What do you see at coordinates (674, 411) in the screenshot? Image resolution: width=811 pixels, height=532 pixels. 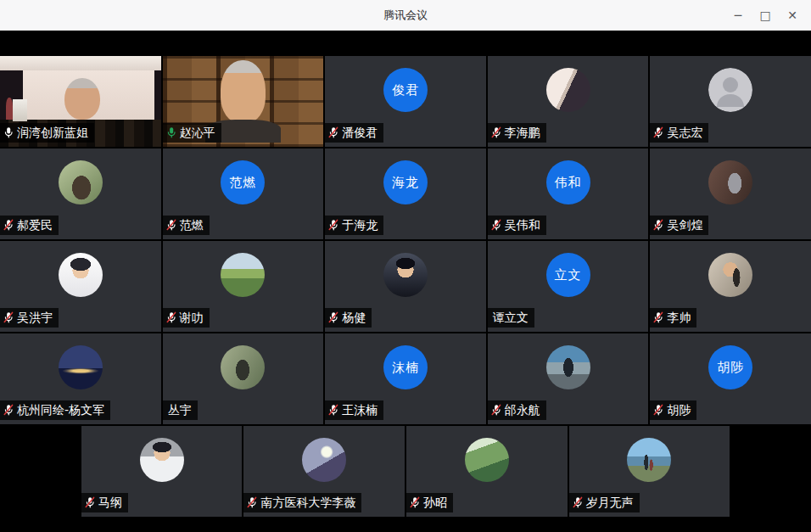 I see `name-label: 胡陟` at bounding box center [674, 411].